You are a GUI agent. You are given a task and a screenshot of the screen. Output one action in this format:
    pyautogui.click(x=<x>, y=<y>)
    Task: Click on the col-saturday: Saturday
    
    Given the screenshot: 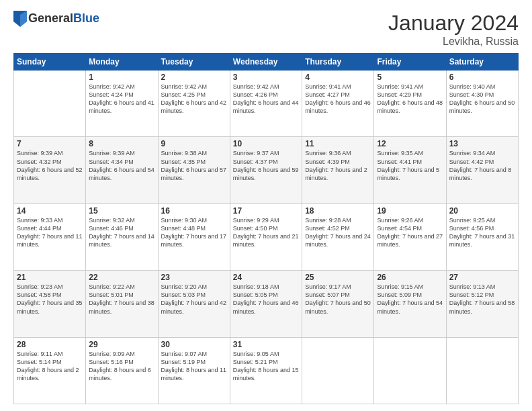 What is the action you would take?
    pyautogui.click(x=482, y=62)
    